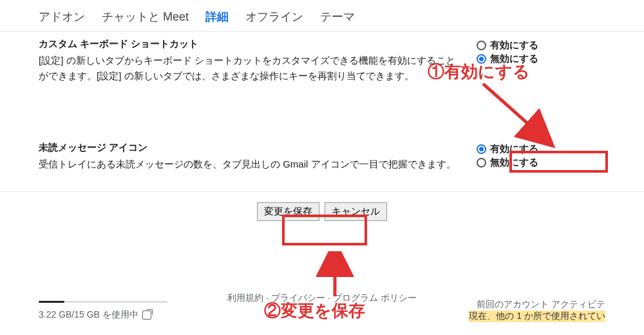 This screenshot has height=335, width=644. What do you see at coordinates (541, 59) in the screenshot?
I see `keyboard-disable-row: 無効にする` at bounding box center [541, 59].